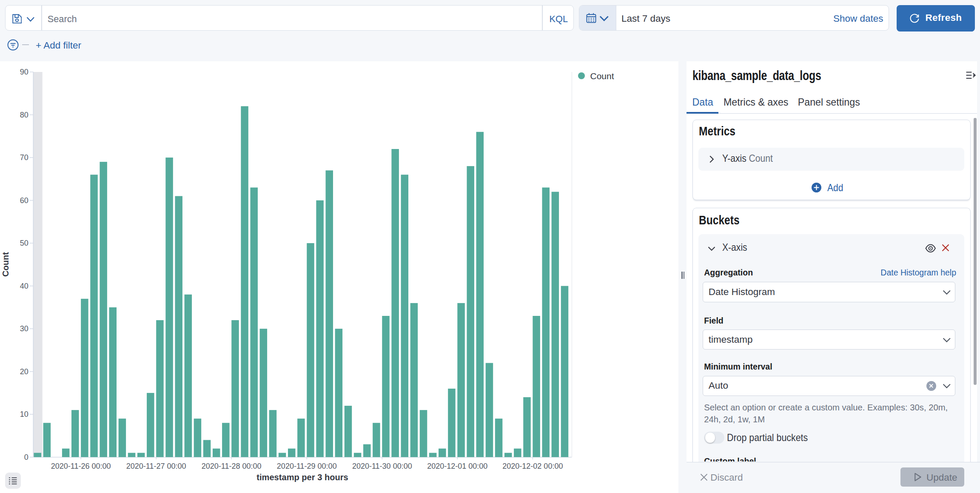  I want to click on svg-text: 2020-11-29 00:00, so click(307, 466).